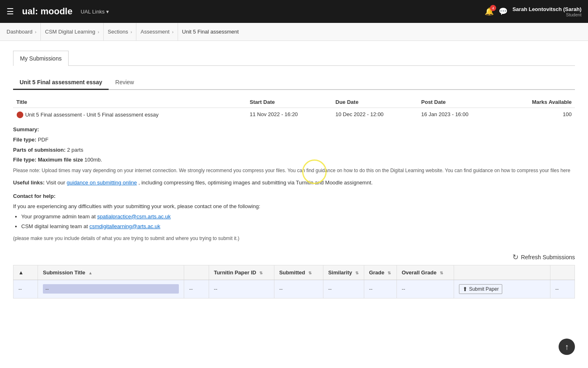  I want to click on breadcrumb-item-csm: CSM Digital Learning ›, so click(72, 32).